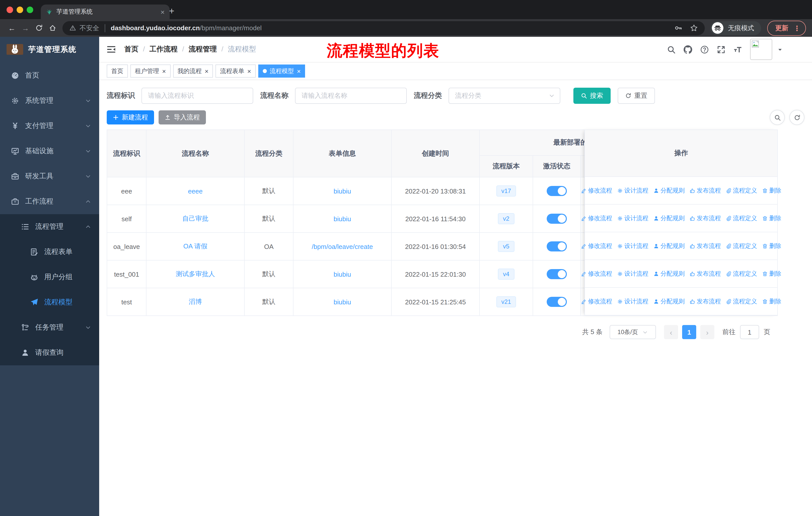 This screenshot has height=516, width=812. What do you see at coordinates (707, 332) in the screenshot?
I see `next-page-button: ›` at bounding box center [707, 332].